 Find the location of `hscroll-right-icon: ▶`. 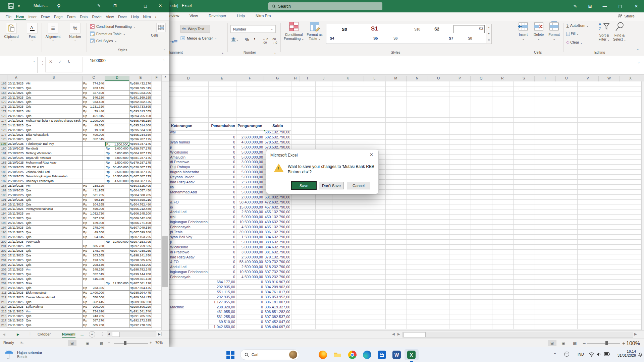

hscroll-right-icon: ▶ is located at coordinates (399, 334).